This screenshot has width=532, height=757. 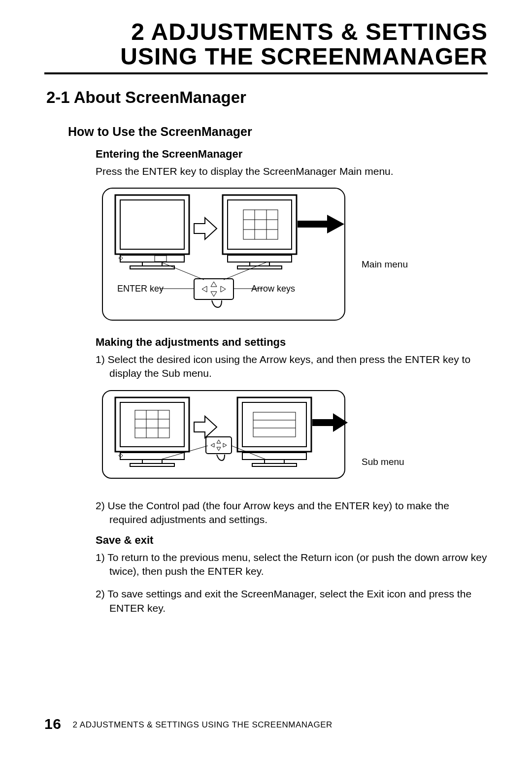 I want to click on label-main-menu: Main menu, so click(x=385, y=264).